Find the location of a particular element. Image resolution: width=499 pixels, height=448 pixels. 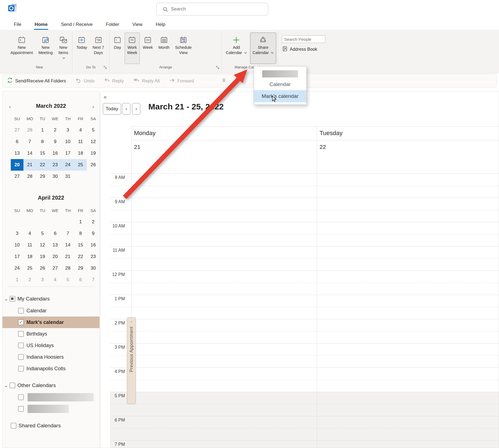

redacted-calendar-item is located at coordinates (51, 397).